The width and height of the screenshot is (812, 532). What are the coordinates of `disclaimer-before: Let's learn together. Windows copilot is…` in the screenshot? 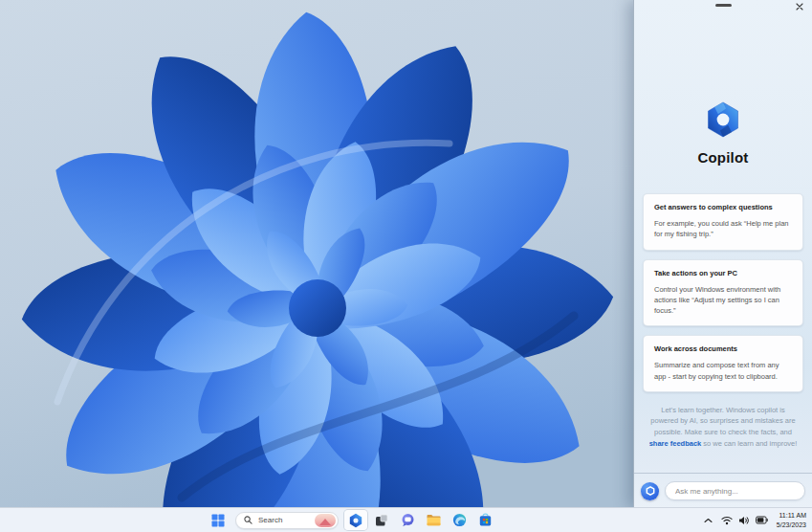 It's located at (723, 421).